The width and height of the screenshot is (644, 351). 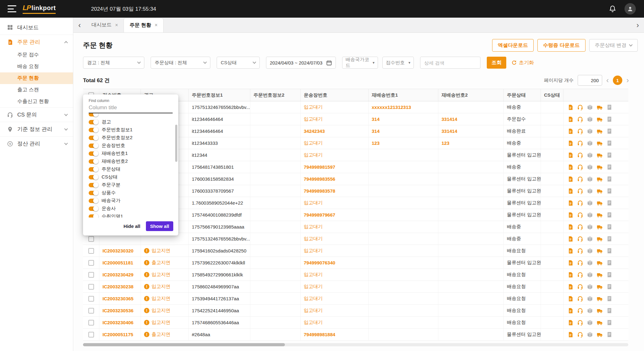 What do you see at coordinates (335, 131) in the screenshot?
I see `cell-tracking-no: 34242343` at bounding box center [335, 131].